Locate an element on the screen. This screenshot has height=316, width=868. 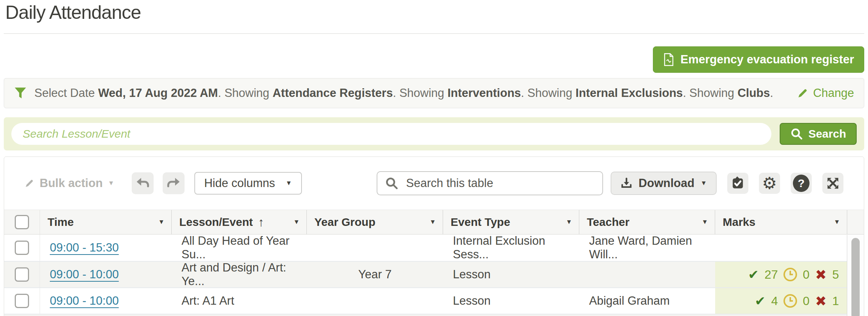
search-button: Search is located at coordinates (818, 134).